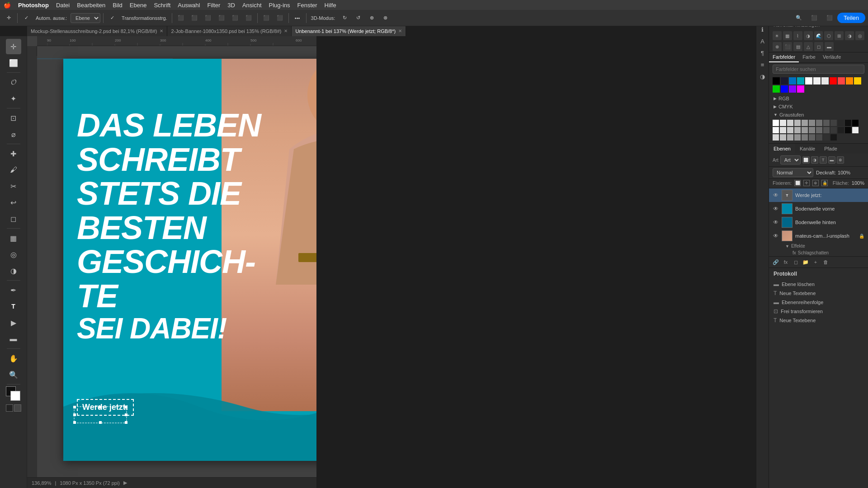 The height and width of the screenshot is (488, 868). I want to click on panel-icon-para: ¶, so click(763, 53).